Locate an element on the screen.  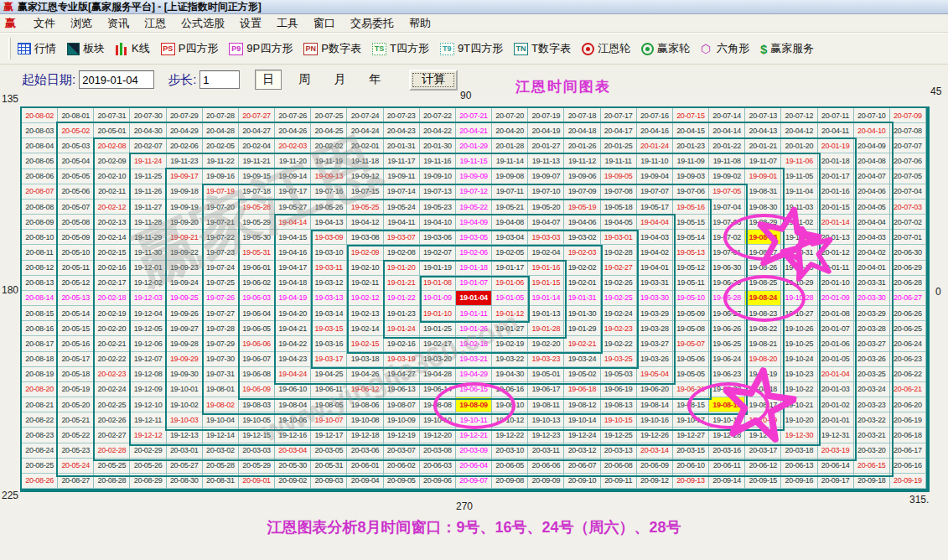
date-cell: 20-08-07 is located at coordinates (40, 192).